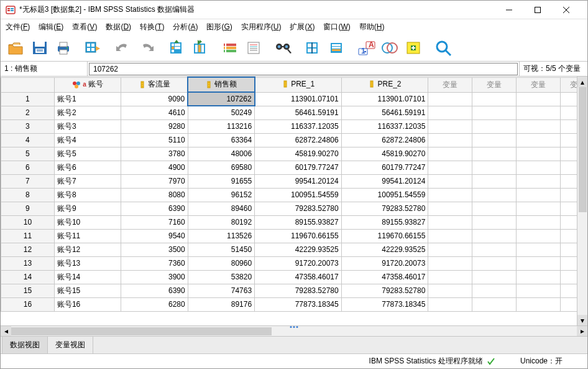 Image resolution: width=588 pixels, height=369 pixels. I want to click on find-button, so click(283, 48).